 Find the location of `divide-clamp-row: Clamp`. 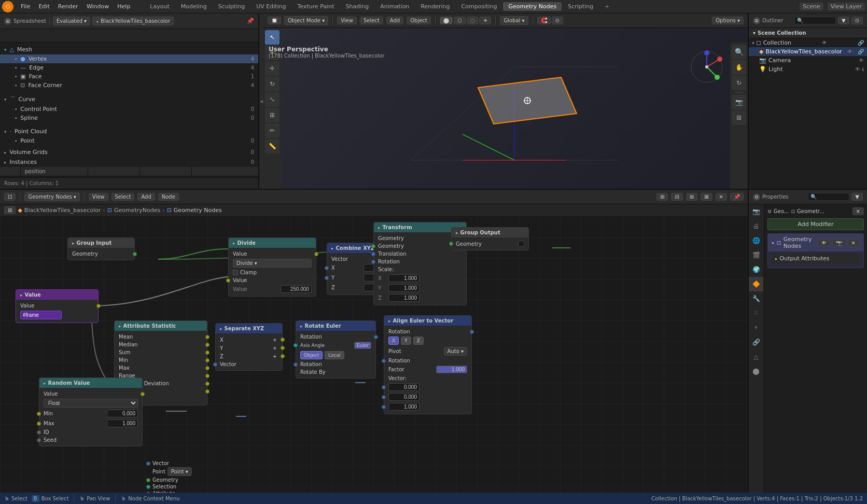

divide-clamp-row: Clamp is located at coordinates (272, 273).